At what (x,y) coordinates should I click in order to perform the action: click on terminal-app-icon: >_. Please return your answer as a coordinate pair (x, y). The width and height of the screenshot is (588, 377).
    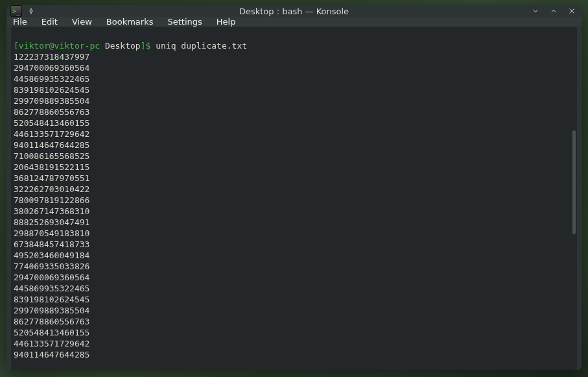
    Looking at the image, I should click on (16, 11).